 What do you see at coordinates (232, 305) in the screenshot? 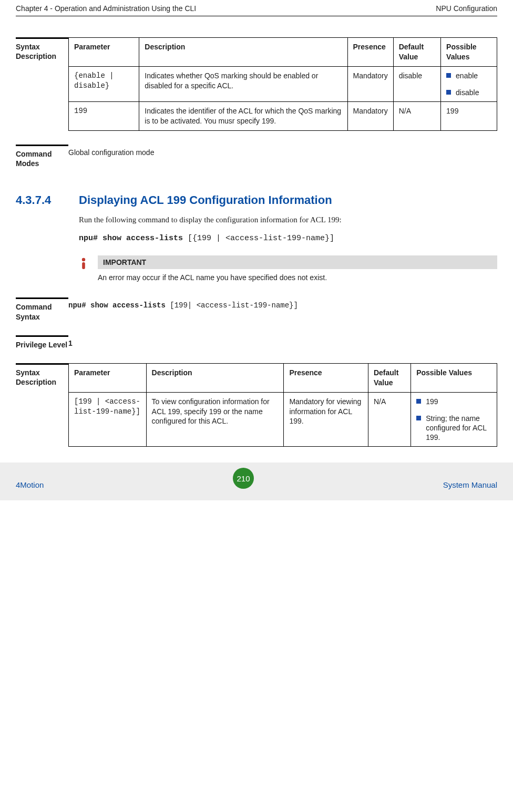
I see `cmd-rest: [199| <access-list-199-name}]` at bounding box center [232, 305].